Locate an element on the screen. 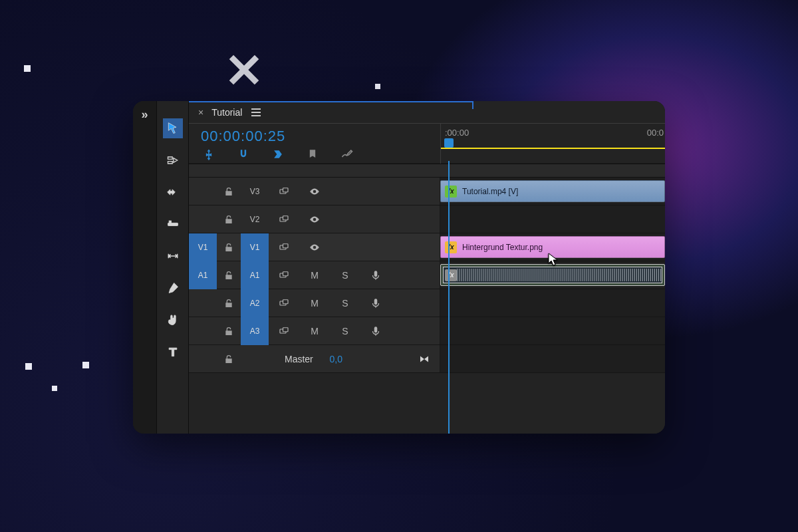 This screenshot has height=532, width=798. razor-tool is located at coordinates (173, 224).